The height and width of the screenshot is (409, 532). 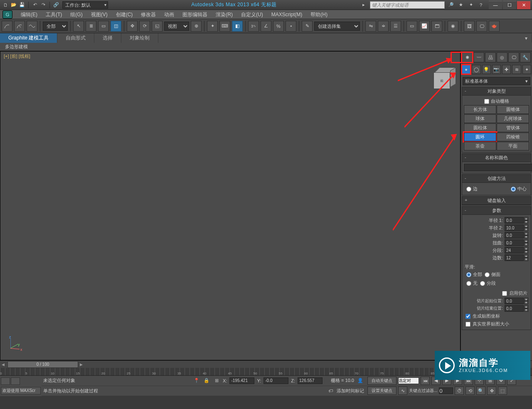 What do you see at coordinates (526, 256) in the screenshot?
I see `sd-up: ▲` at bounding box center [526, 256].